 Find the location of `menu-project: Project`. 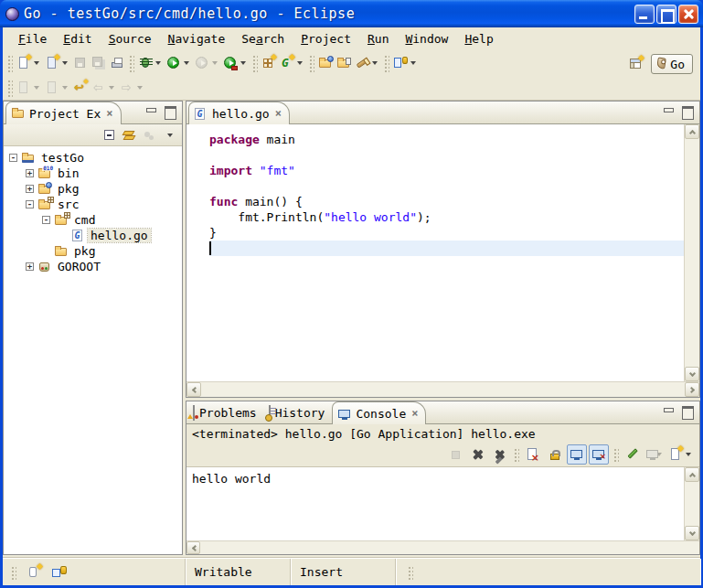

menu-project: Project is located at coordinates (325, 38).